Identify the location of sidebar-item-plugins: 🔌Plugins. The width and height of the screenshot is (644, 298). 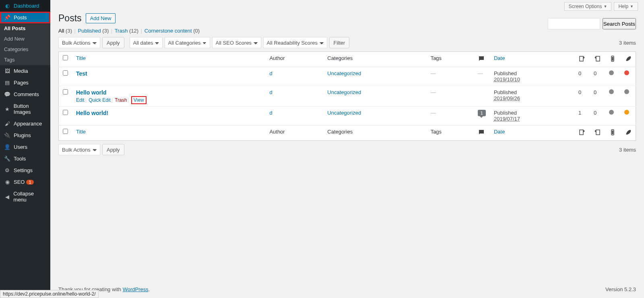
(25, 135).